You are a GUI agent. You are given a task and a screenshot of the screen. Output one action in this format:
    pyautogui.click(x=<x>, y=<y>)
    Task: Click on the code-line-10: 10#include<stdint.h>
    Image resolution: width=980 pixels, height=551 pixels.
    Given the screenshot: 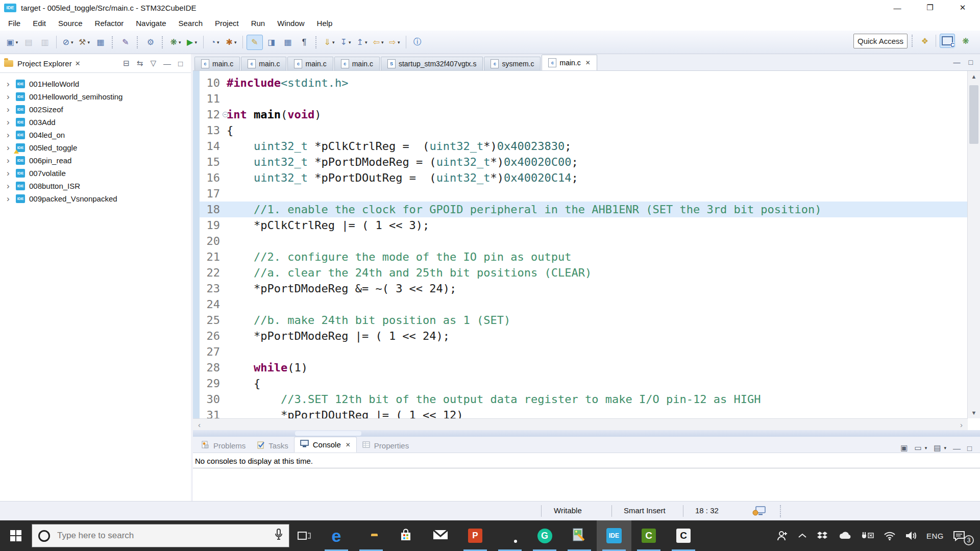 What is the action you would take?
    pyautogui.click(x=584, y=83)
    